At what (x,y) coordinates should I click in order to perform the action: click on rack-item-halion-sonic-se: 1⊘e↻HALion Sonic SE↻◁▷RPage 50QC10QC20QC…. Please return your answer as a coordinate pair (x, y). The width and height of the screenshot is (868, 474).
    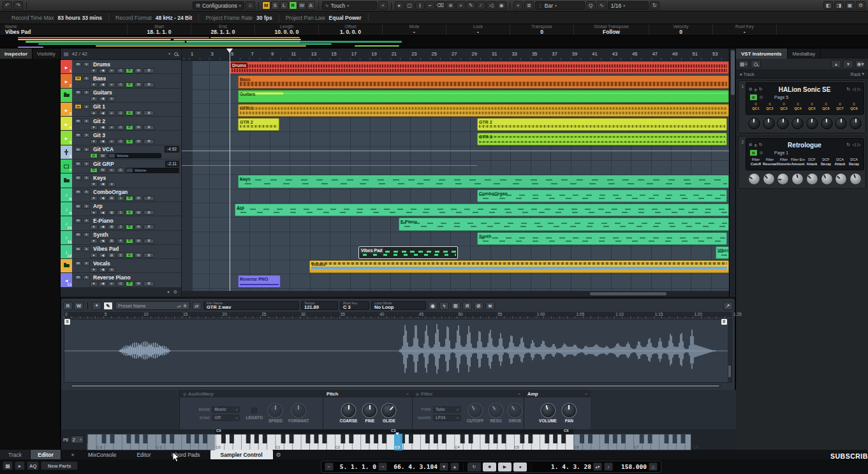
    Looking at the image, I should click on (802, 107).